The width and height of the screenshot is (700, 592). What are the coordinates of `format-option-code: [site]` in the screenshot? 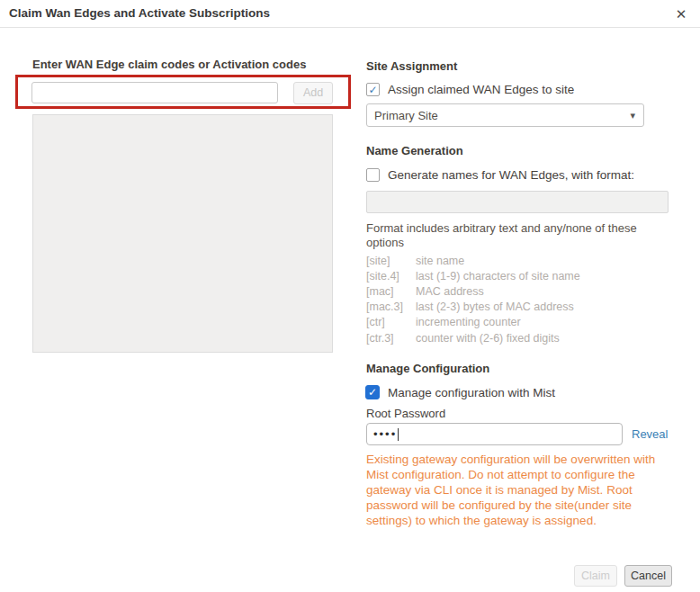 It's located at (390, 261).